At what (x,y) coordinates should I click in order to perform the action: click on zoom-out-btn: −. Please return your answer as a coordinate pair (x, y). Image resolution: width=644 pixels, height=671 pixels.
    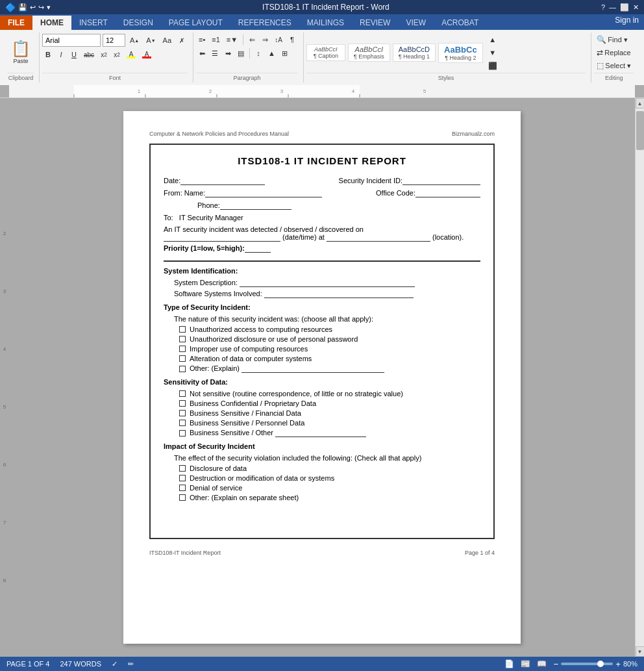
    Looking at the image, I should click on (556, 664).